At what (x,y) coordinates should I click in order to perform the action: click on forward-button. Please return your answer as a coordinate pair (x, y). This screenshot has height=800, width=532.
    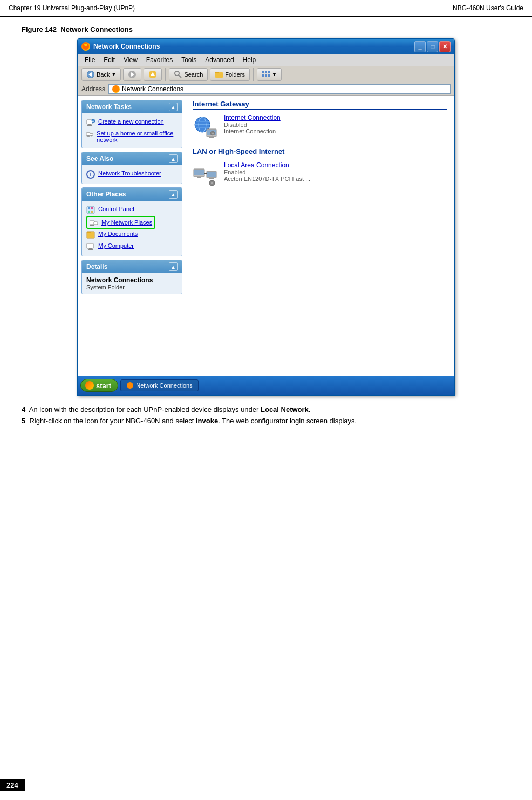
    Looking at the image, I should click on (132, 74).